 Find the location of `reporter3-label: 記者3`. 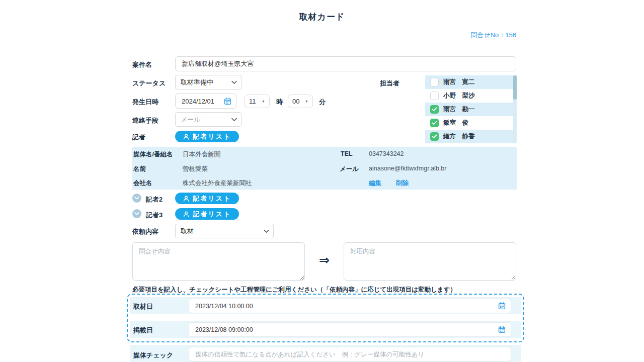

reporter3-label: 記者3 is located at coordinates (154, 215).